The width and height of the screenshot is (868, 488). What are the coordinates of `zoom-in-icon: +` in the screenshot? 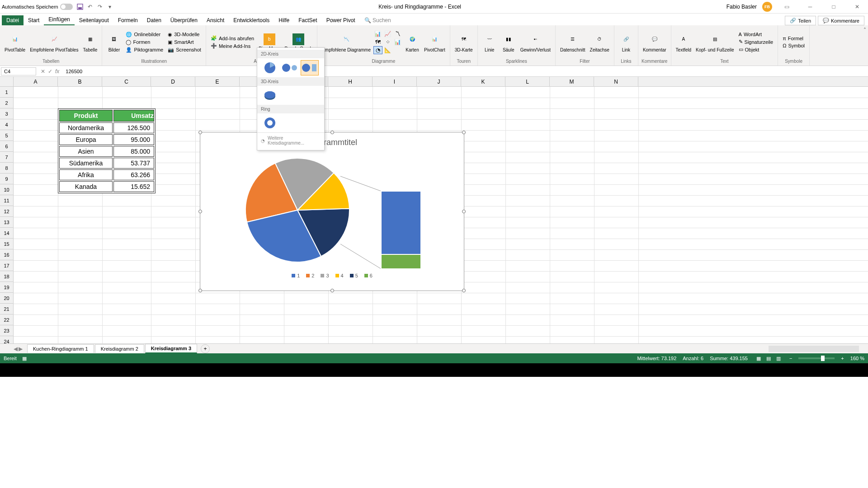 It's located at (842, 358).